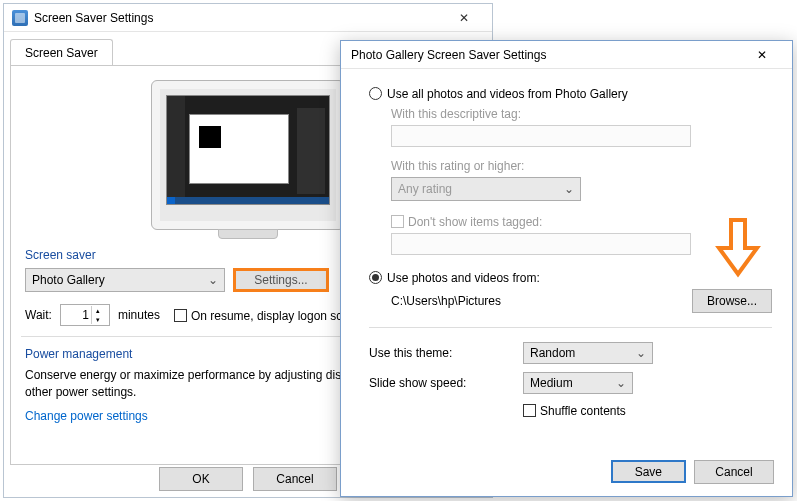 The width and height of the screenshot is (797, 501). I want to click on wait-spinner, so click(85, 315).